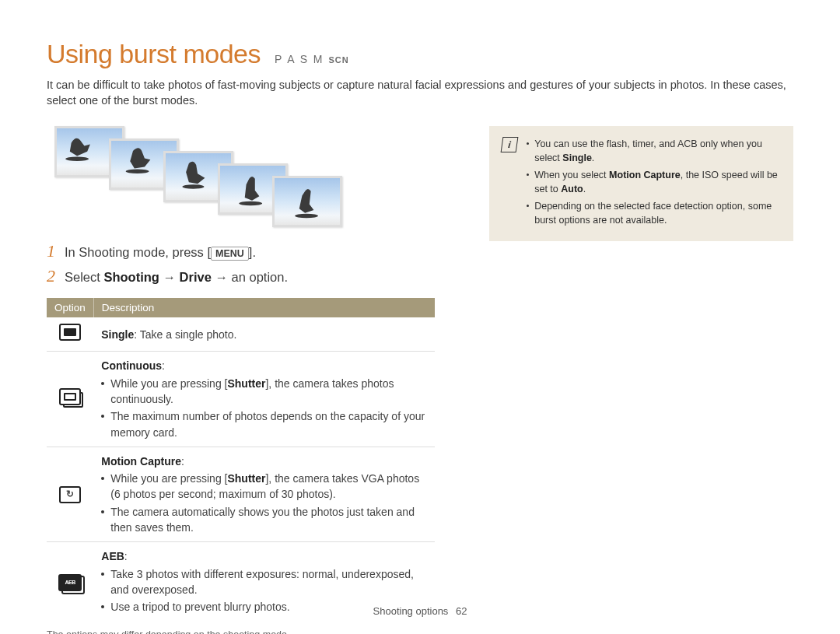  What do you see at coordinates (131, 277) in the screenshot?
I see `step-2-shooting: Shooting` at bounding box center [131, 277].